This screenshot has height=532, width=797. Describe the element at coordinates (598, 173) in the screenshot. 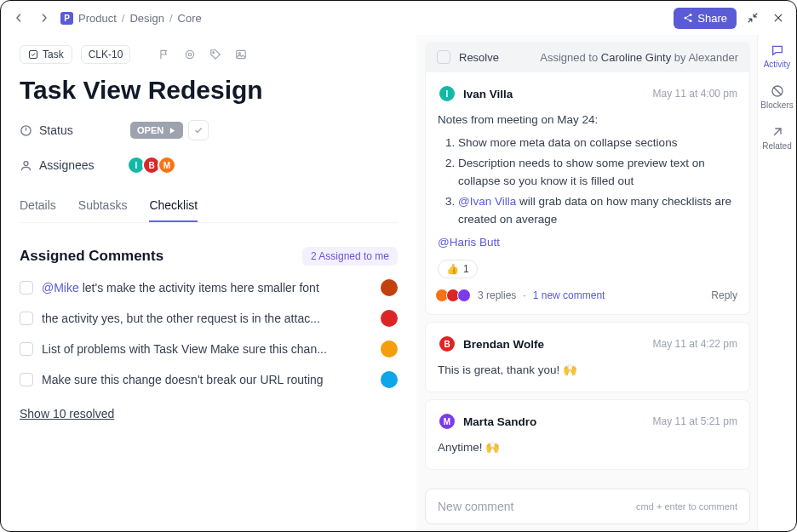

I see `list-item: Description needs to show some preview t…` at that location.